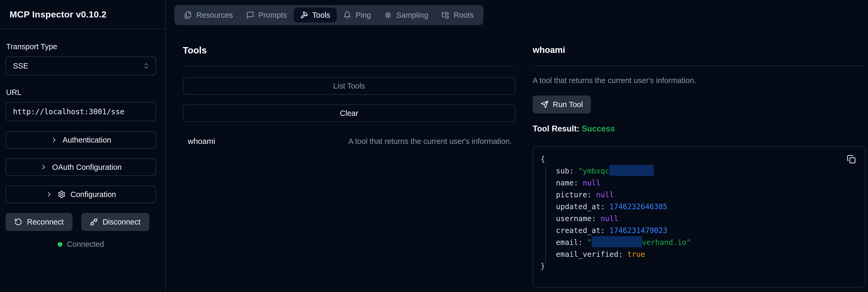  Describe the element at coordinates (699, 50) in the screenshot. I see `detail-heading: whoami` at that location.